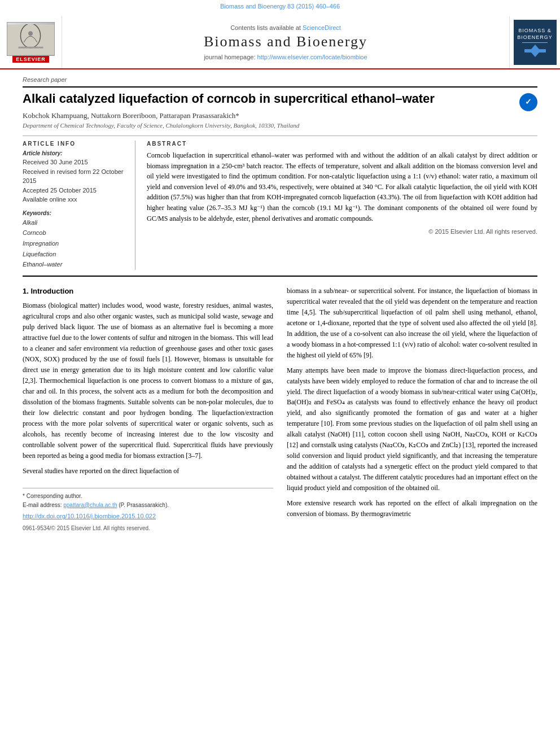 This screenshot has width=560, height=747. Describe the element at coordinates (75, 222) in the screenshot. I see `keyword-alkali: Alkali` at that location.